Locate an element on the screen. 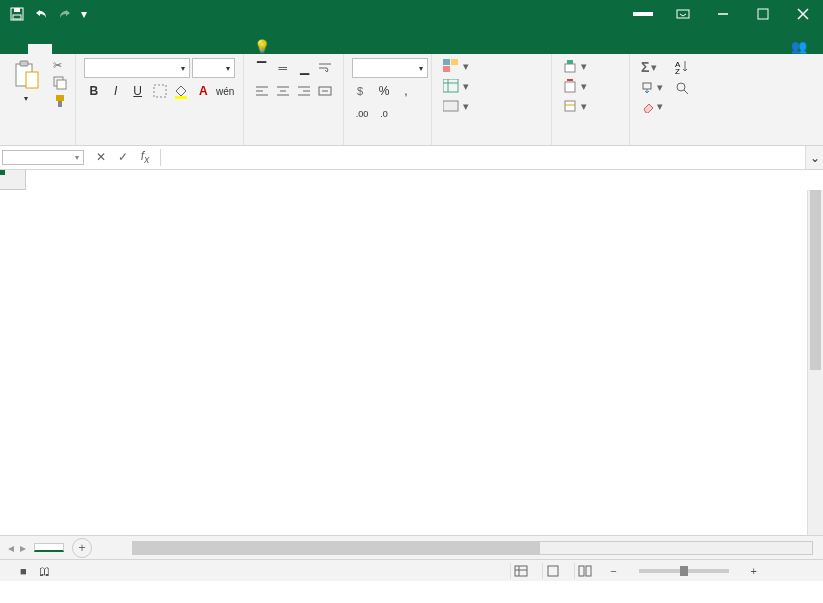 Image resolution: width=823 pixels, height=603 pixels. close-button is located at coordinates (803, 14).